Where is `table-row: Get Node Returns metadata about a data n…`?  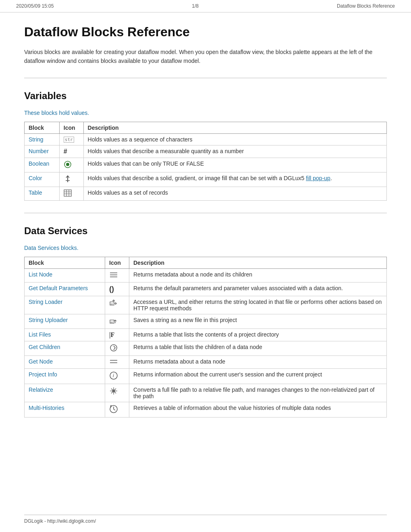 table-row: Get Node Returns metadata about a data n… is located at coordinates (206, 362).